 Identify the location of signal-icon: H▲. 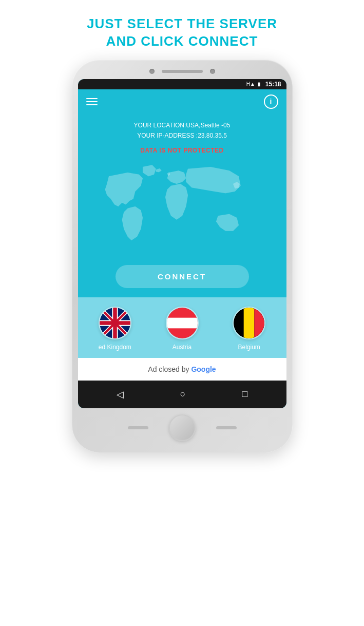
(251, 84).